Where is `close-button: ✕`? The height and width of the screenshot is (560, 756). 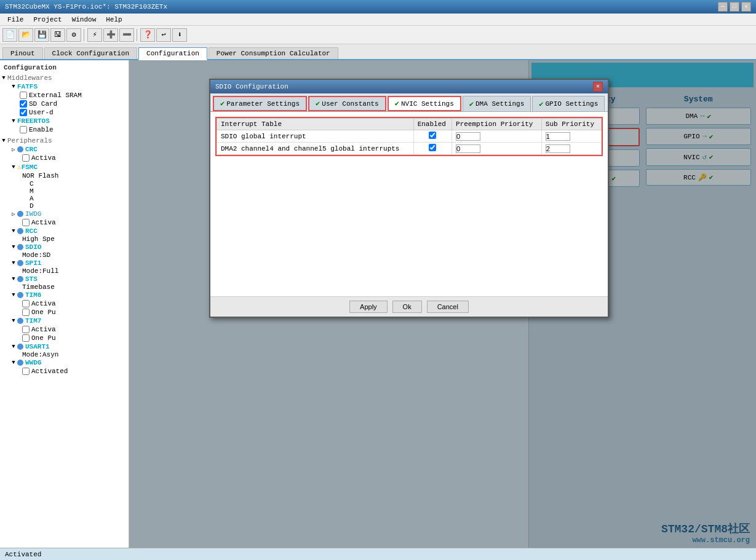
close-button: ✕ is located at coordinates (746, 7).